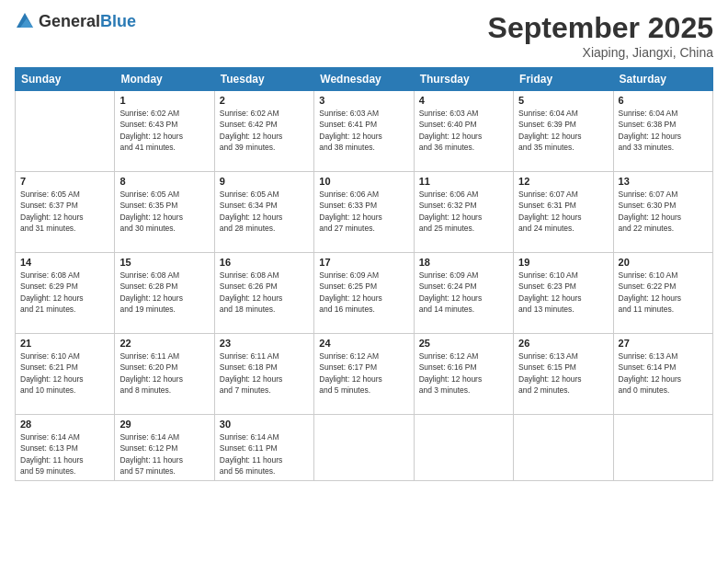 The height and width of the screenshot is (563, 728). I want to click on calendar-cell: 22Sunrise: 6:11 AM Sunset: 6:20 PM Dayli…, so click(165, 374).